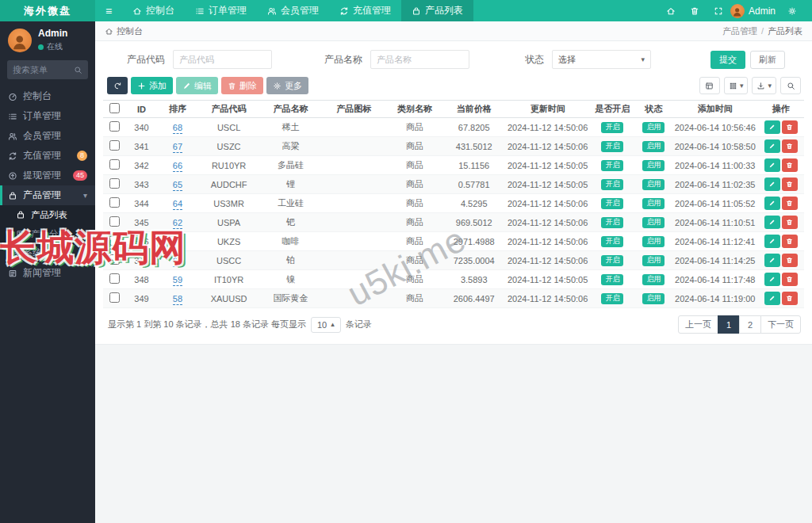 This screenshot has width=812, height=523. Describe the element at coordinates (48, 234) in the screenshot. I see `sidebar-subitem-1: 产品分类` at that location.